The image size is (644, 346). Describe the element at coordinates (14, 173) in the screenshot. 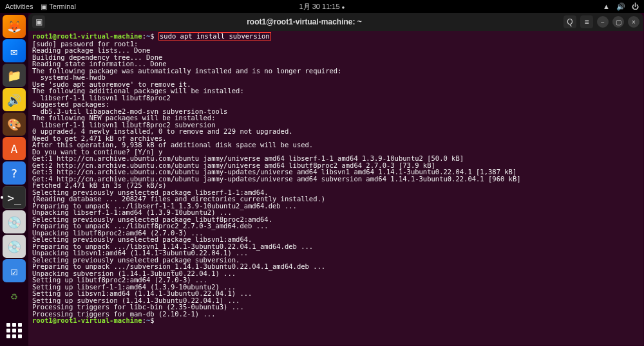

I see `dock-help: ?` at that location.